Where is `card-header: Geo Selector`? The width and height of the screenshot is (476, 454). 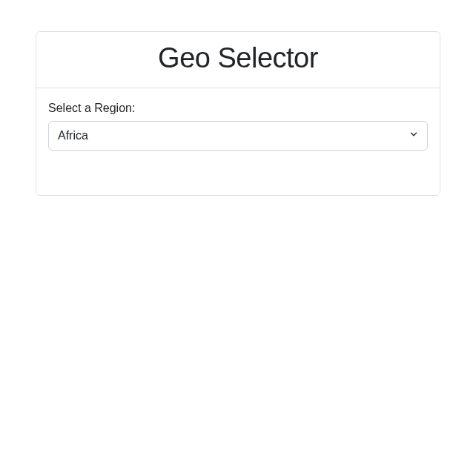
card-header: Geo Selector is located at coordinates (238, 60).